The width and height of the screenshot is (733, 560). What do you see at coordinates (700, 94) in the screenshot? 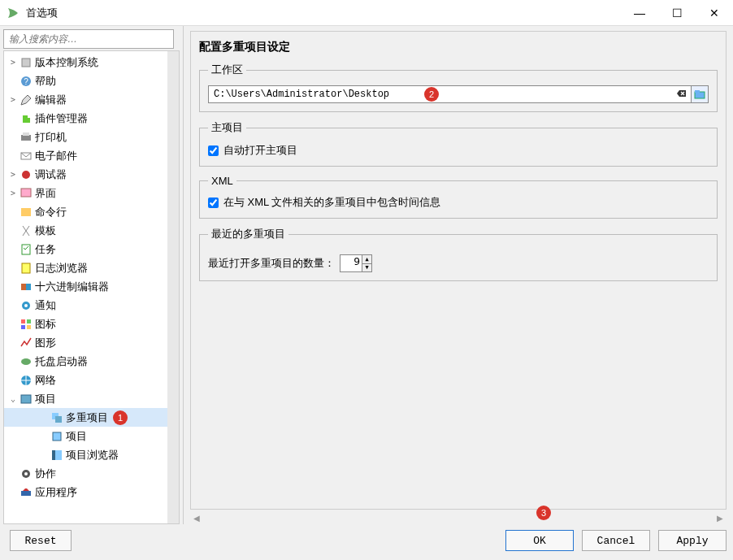
I see `browse-button` at bounding box center [700, 94].